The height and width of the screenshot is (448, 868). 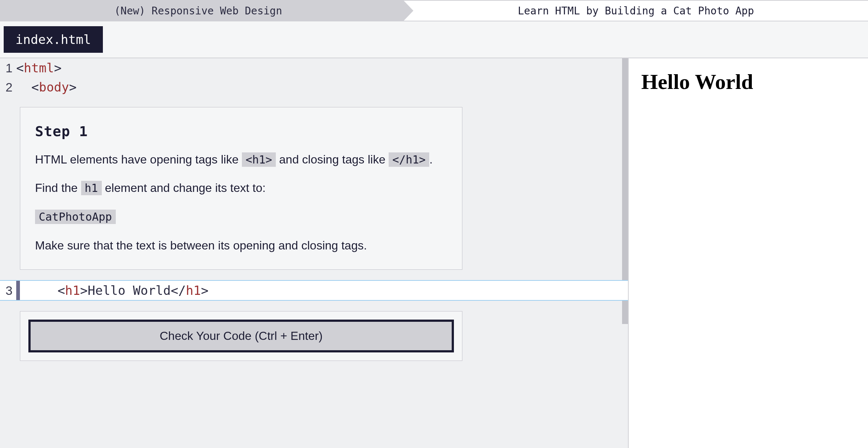 What do you see at coordinates (10, 68) in the screenshot?
I see `line-number: 1` at bounding box center [10, 68].